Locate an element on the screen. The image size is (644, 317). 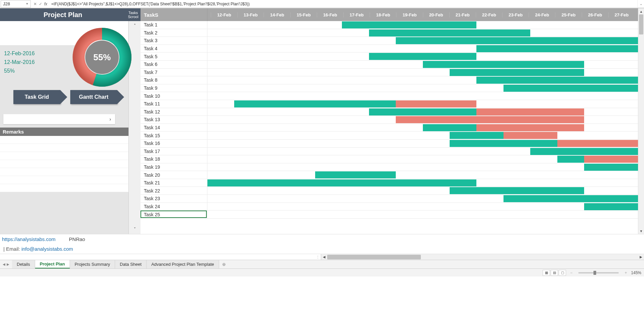
task-name-cell: Task 13 is located at coordinates (174, 120).